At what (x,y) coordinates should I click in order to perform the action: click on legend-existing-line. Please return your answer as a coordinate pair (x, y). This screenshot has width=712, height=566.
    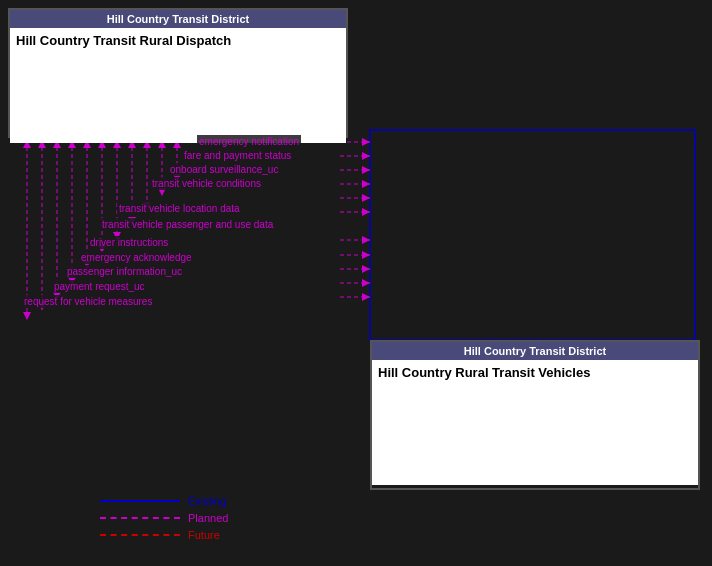
    Looking at the image, I should click on (140, 501).